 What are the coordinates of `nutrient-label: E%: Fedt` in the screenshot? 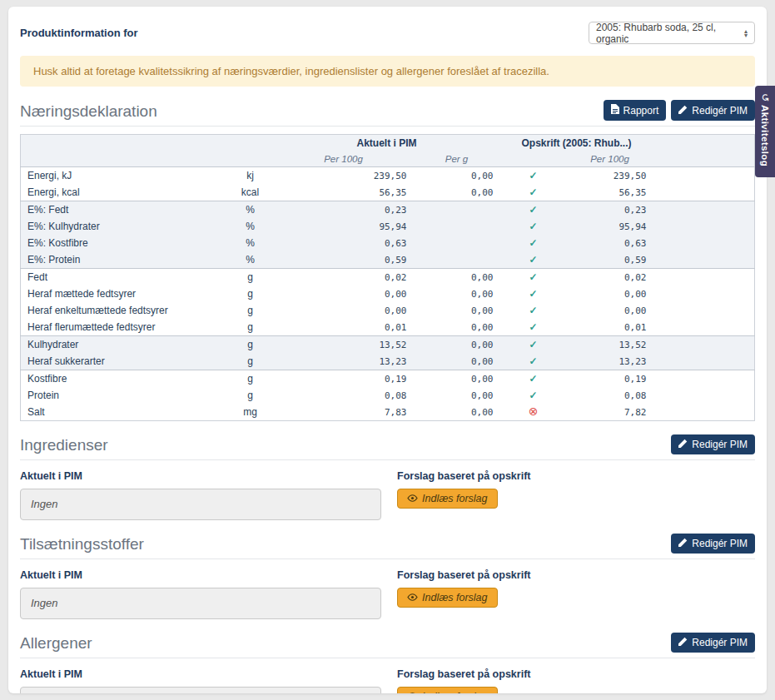 It's located at (124, 210).